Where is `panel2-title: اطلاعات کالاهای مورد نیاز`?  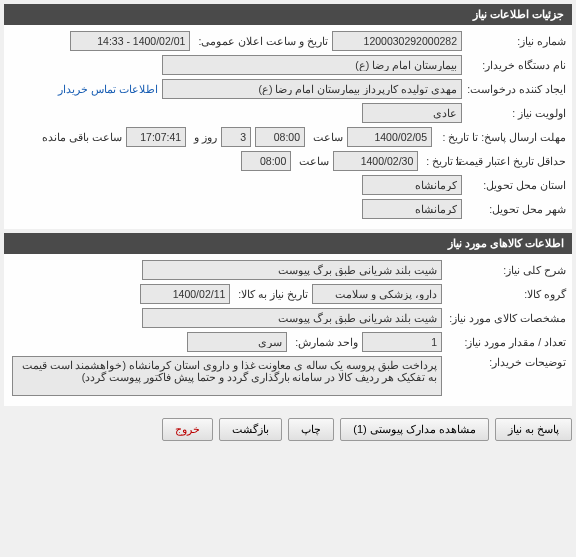
panel2-title: اطلاعات کالاهای مورد نیاز is located at coordinates (288, 244).